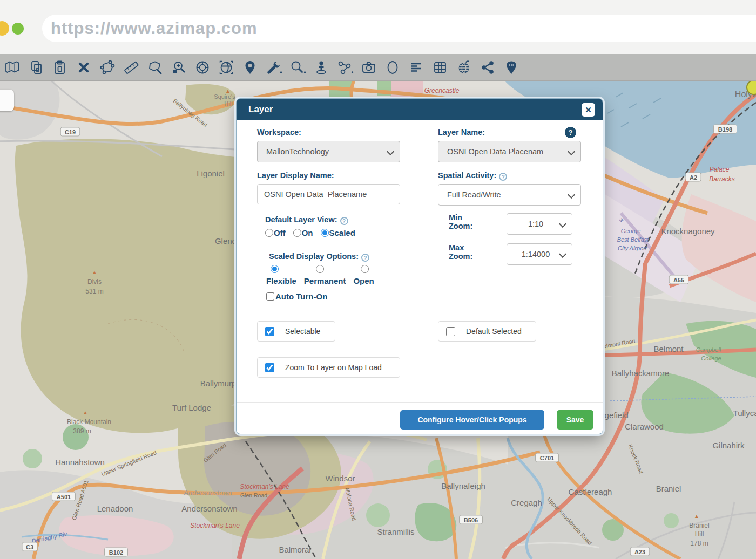  Describe the element at coordinates (511, 67) in the screenshot. I see `comment-pin-icon` at that location.